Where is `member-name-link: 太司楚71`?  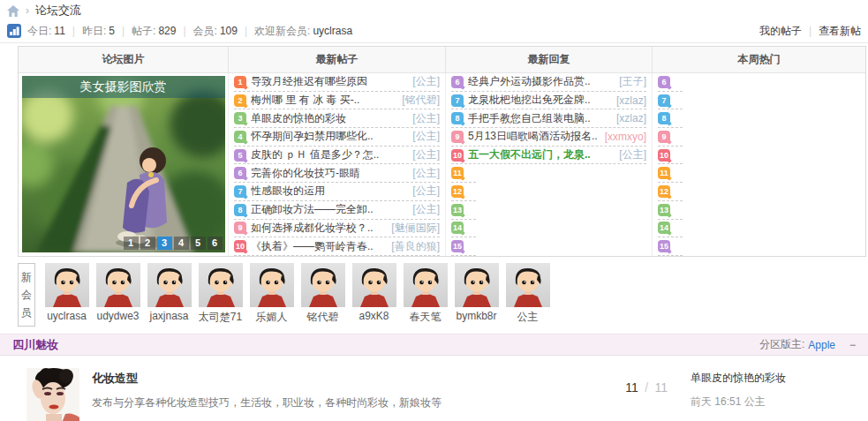 member-name-link: 太司楚71 is located at coordinates (221, 318).